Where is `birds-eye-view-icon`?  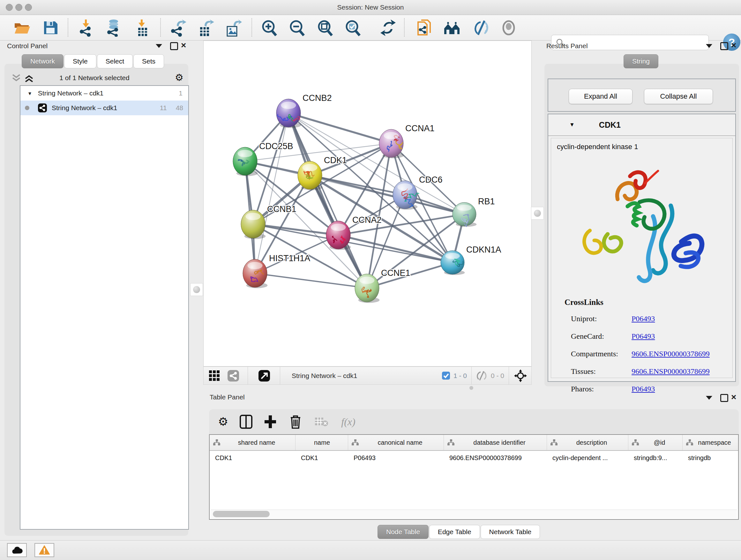
birds-eye-view-icon is located at coordinates (521, 376).